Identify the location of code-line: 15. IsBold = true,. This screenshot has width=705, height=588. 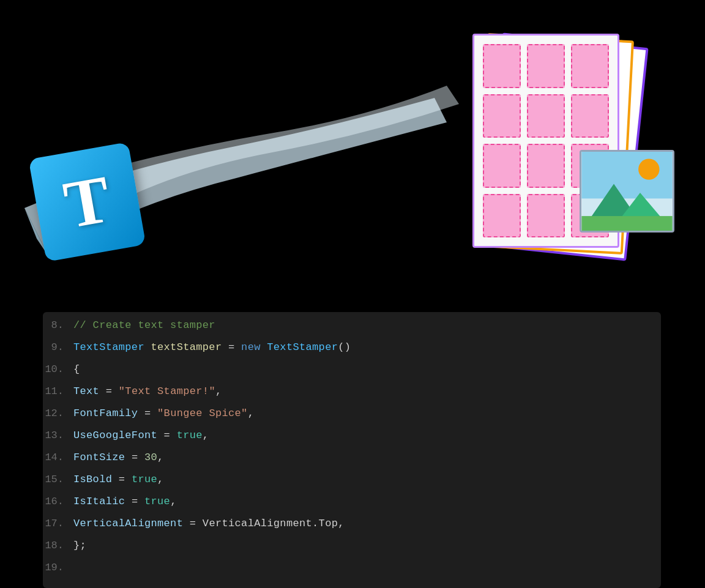
(352, 483).